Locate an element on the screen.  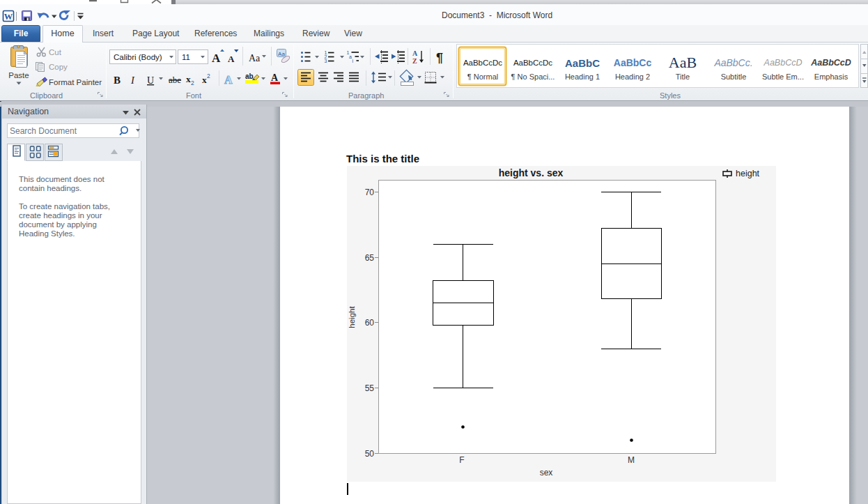
svg-text: Emphasis is located at coordinates (832, 77).